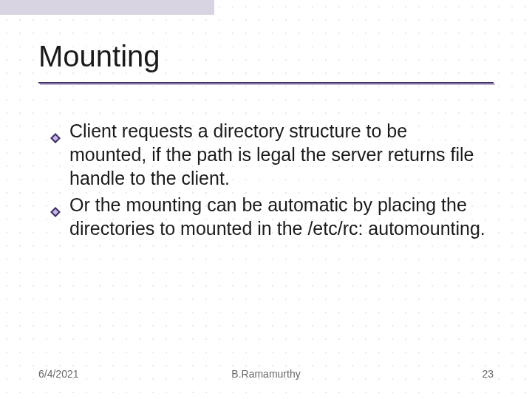 Image resolution: width=532 pixels, height=399 pixels. What do you see at coordinates (266, 374) in the screenshot?
I see `slide-footer: 6/4/2021 B.Ramamurthy 23` at bounding box center [266, 374].